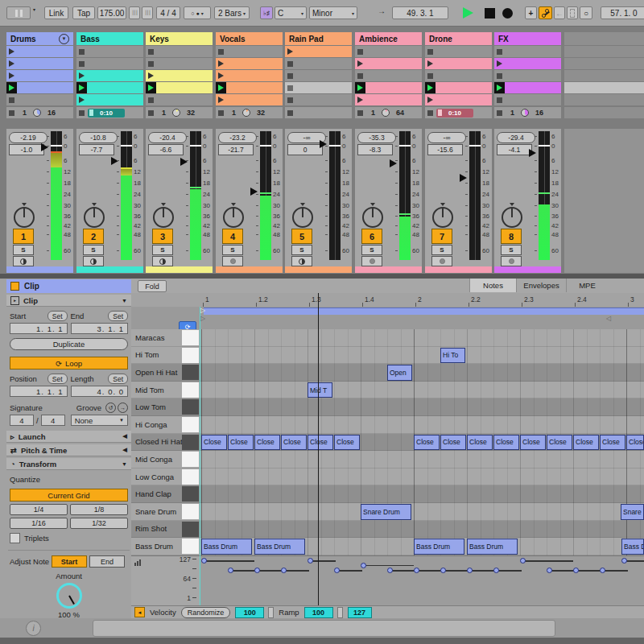 This screenshot has height=644, width=644. Describe the element at coordinates (69, 562) in the screenshot. I see `adjust-start-button: Start` at that location.